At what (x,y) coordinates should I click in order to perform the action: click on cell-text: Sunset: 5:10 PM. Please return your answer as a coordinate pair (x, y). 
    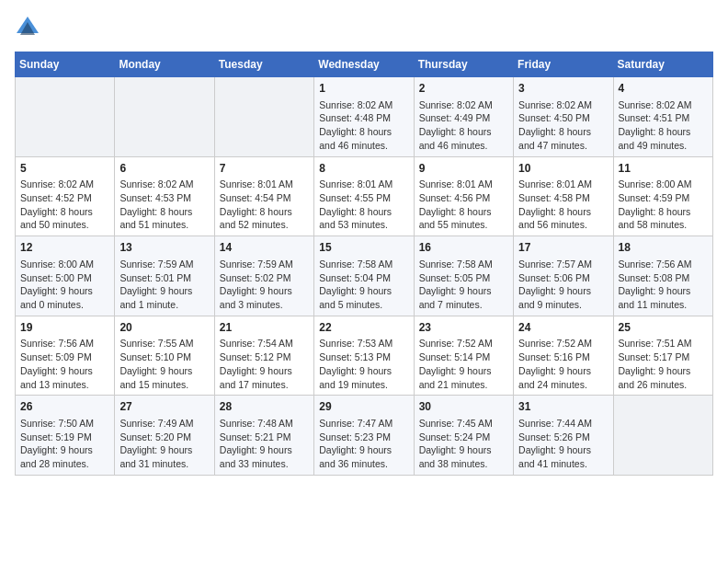
    Looking at the image, I should click on (164, 357).